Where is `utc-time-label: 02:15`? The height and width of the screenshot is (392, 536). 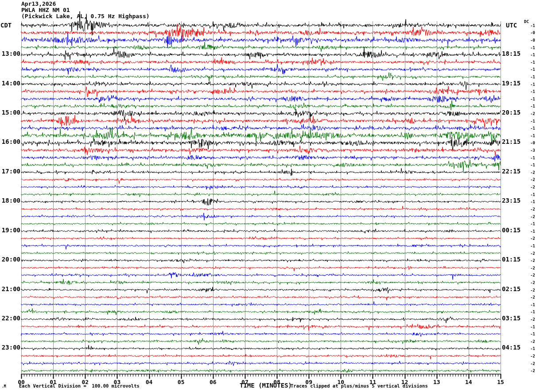
utc-time-label: 02:15 is located at coordinates (515, 289).